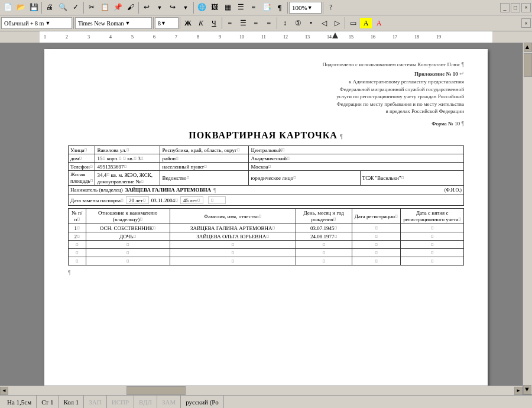 The image size is (532, 408). I want to click on residents-thead: № п/п¤ Отношение к нанимателю (владельцу…, so click(266, 216).